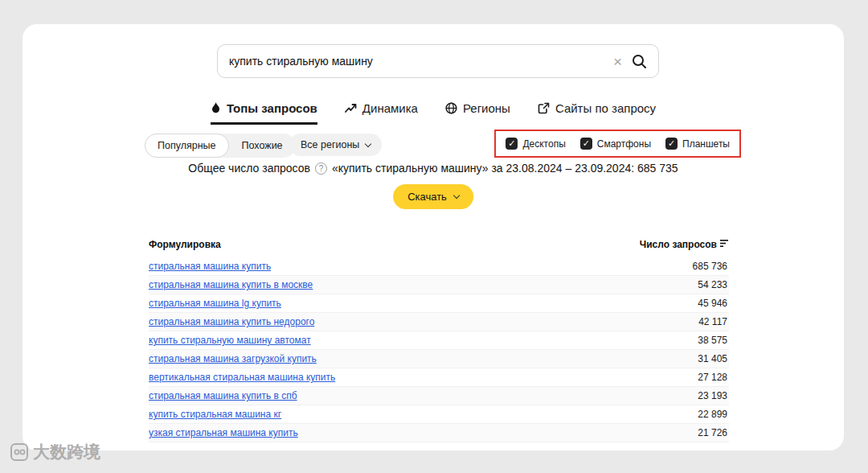  Describe the element at coordinates (416, 61) in the screenshot. I see `search-input` at that location.